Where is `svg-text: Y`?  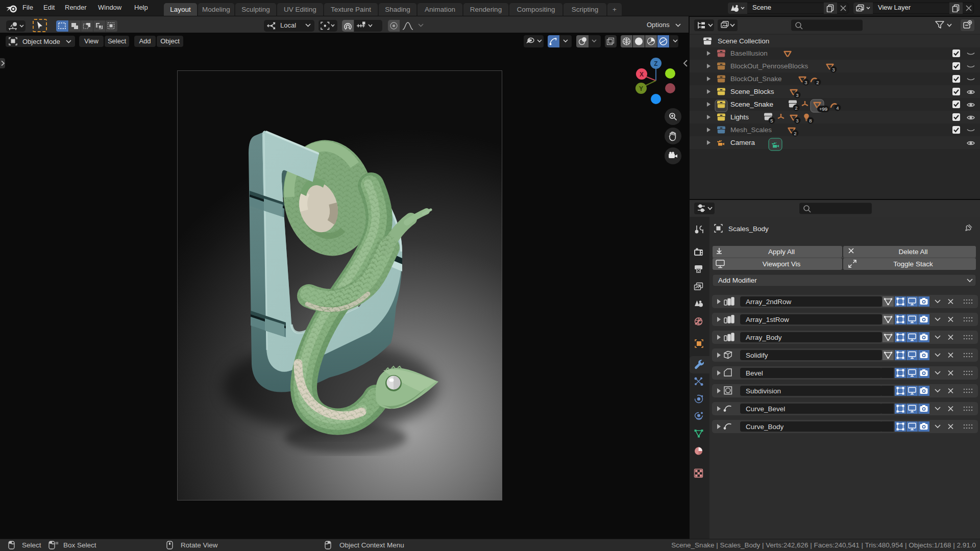 svg-text: Y is located at coordinates (641, 89).